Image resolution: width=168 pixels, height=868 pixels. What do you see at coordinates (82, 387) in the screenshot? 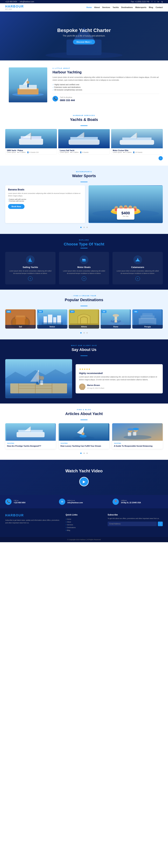
I see `author-avatar-img` at bounding box center [82, 387].